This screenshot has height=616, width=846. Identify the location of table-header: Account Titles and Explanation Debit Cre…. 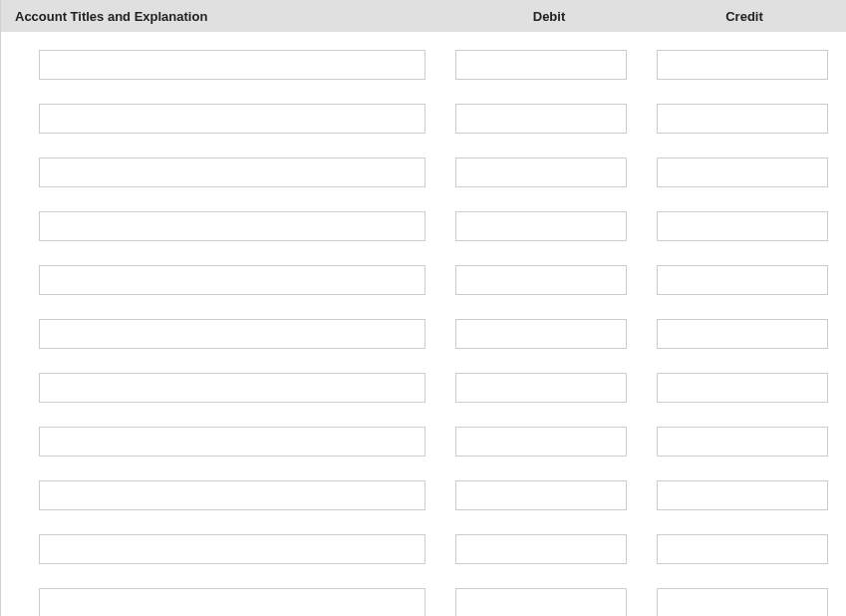
(423, 16).